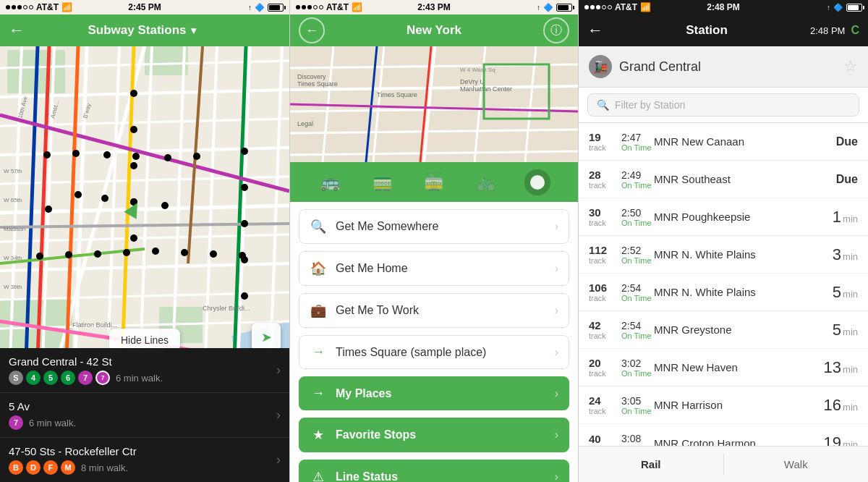 The height and width of the screenshot is (482, 868). What do you see at coordinates (434, 269) in the screenshot?
I see `get-me-home-item: 🏠 Get Me Home ›` at bounding box center [434, 269].